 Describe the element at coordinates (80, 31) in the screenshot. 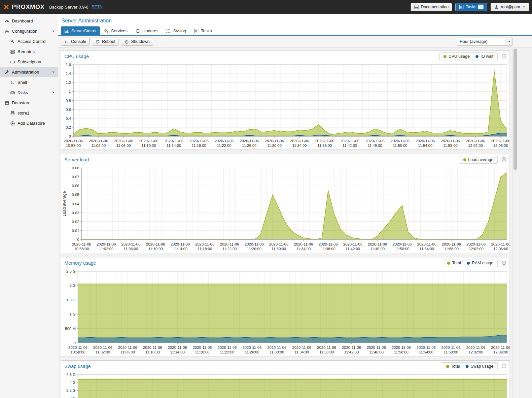

I see `tab-serverstatus: ServerStatus` at that location.